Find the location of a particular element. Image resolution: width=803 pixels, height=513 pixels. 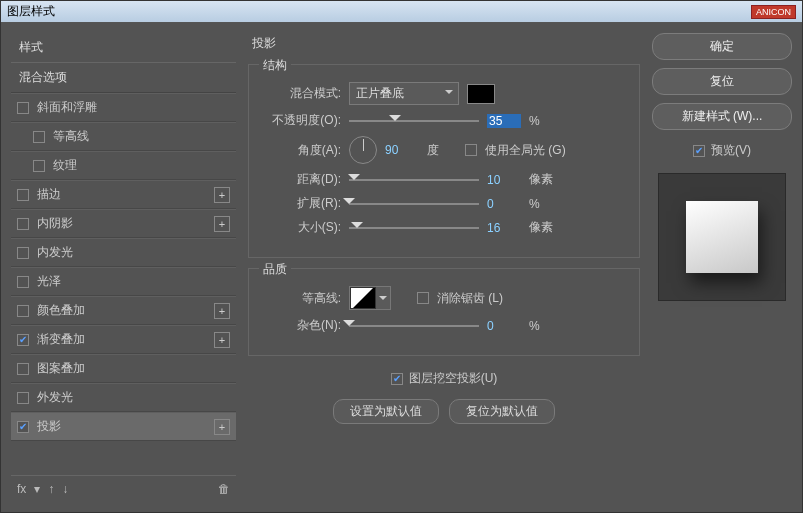

spread-unit: % is located at coordinates (544, 204).